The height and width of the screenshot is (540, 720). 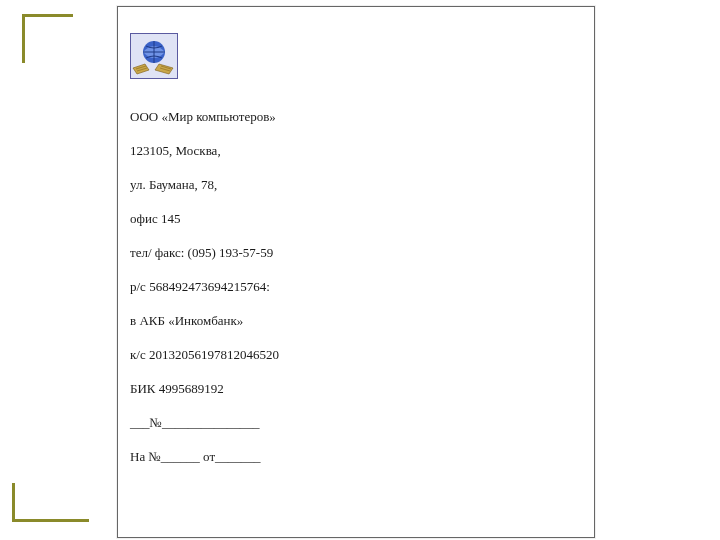 What do you see at coordinates (260, 456) in the screenshot?
I see `reg-line-2: На №______ от_______` at bounding box center [260, 456].